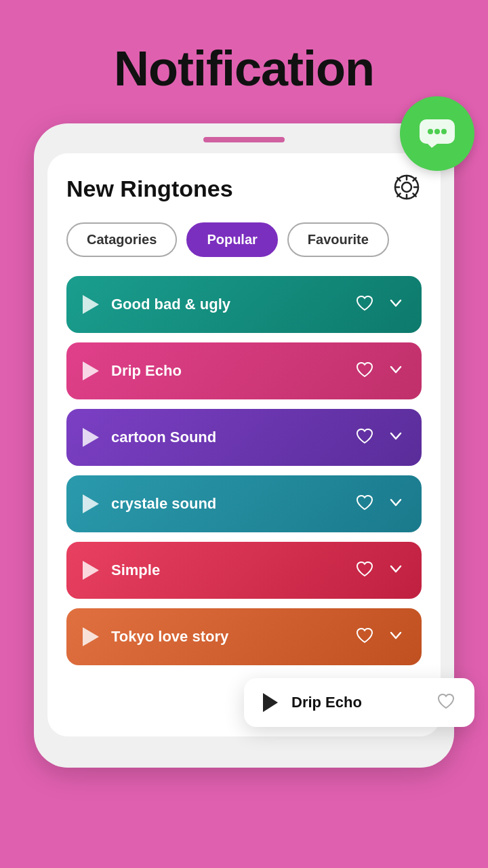  Describe the element at coordinates (244, 504) in the screenshot. I see `ringtone-item: crystale sound` at that location.